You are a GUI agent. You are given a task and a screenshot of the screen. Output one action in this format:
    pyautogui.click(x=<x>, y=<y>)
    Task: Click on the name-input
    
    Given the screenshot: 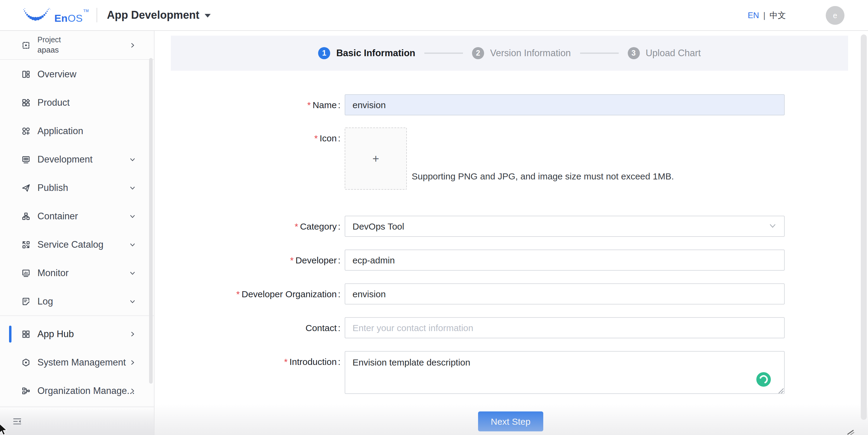 What is the action you would take?
    pyautogui.click(x=565, y=105)
    